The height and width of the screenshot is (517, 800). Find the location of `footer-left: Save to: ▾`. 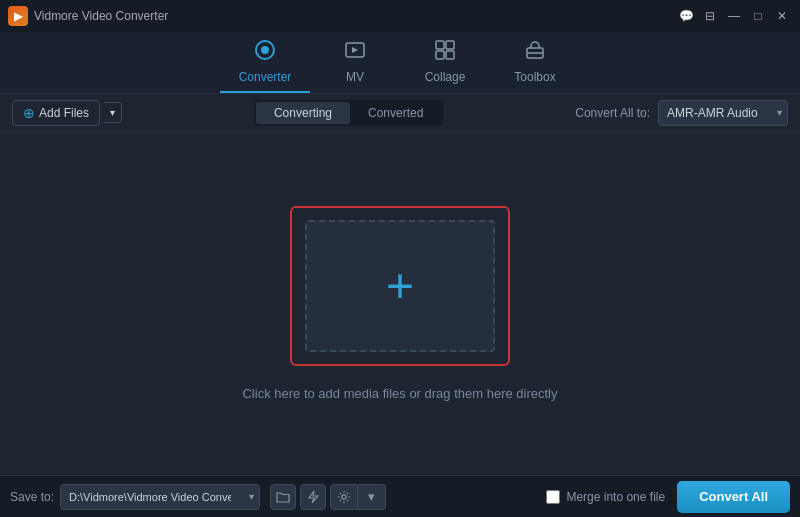

footer-left: Save to: ▾ is located at coordinates (278, 497).